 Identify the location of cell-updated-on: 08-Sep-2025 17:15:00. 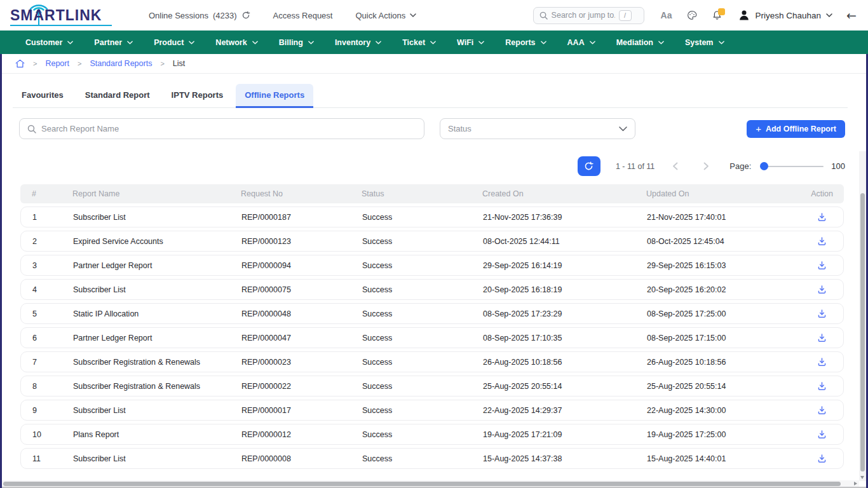
(724, 338).